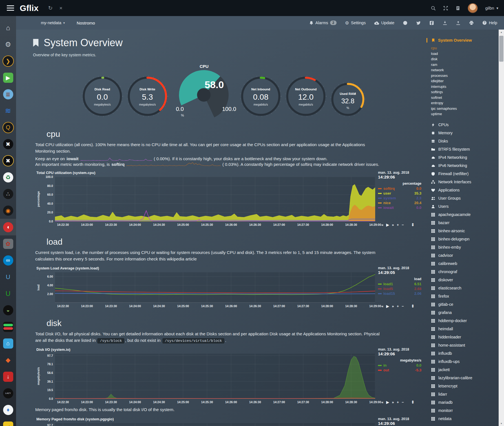 Image resolution: width=504 pixels, height=426 pixels. I want to click on menu-section-ipv6-networking: IPv6 Networking, so click(465, 166).